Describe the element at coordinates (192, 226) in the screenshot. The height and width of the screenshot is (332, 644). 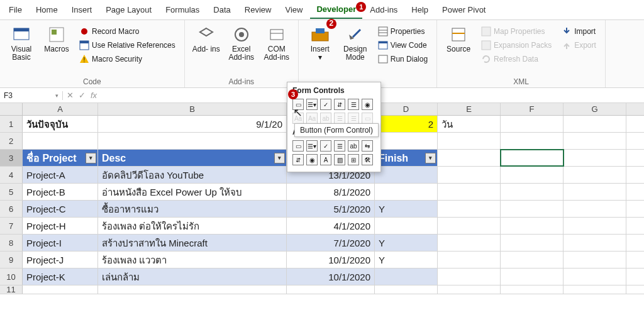
I see `cell-B7: ร้องเพลง ต่อให้ใครไม่รัก` at that location.